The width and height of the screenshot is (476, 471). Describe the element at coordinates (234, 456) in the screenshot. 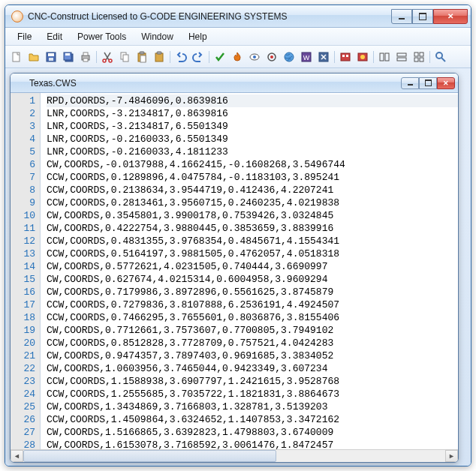

I see `horizontal-scrollbar: ◄ ►` at that location.